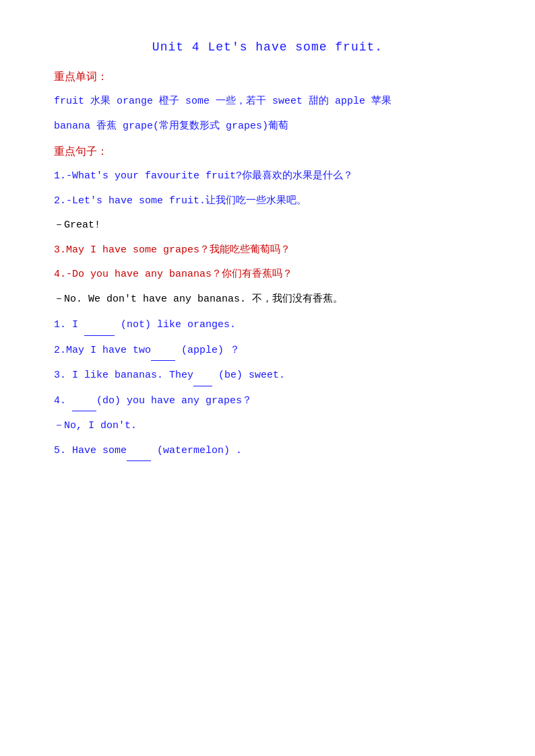 Image resolution: width=535 pixels, height=756 pixels. Describe the element at coordinates (102, 350) in the screenshot. I see `ex2-prefix: 2.May I have two` at that location.